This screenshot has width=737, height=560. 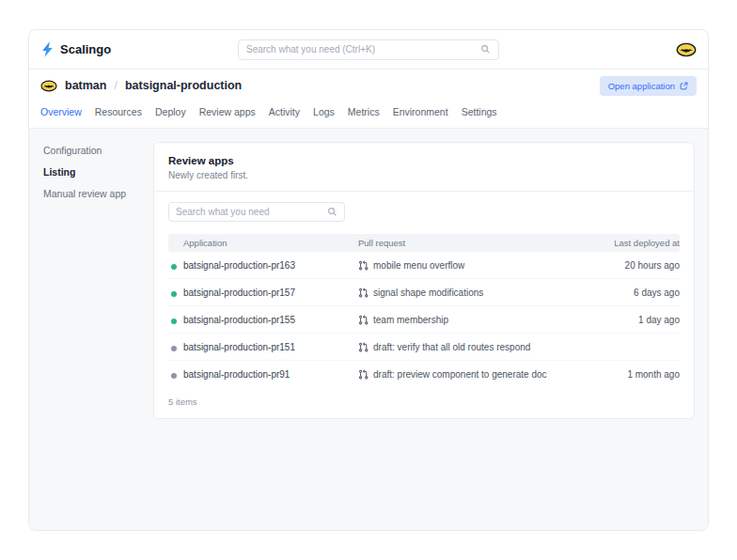 I want to click on batman-owner-icon, so click(x=49, y=86).